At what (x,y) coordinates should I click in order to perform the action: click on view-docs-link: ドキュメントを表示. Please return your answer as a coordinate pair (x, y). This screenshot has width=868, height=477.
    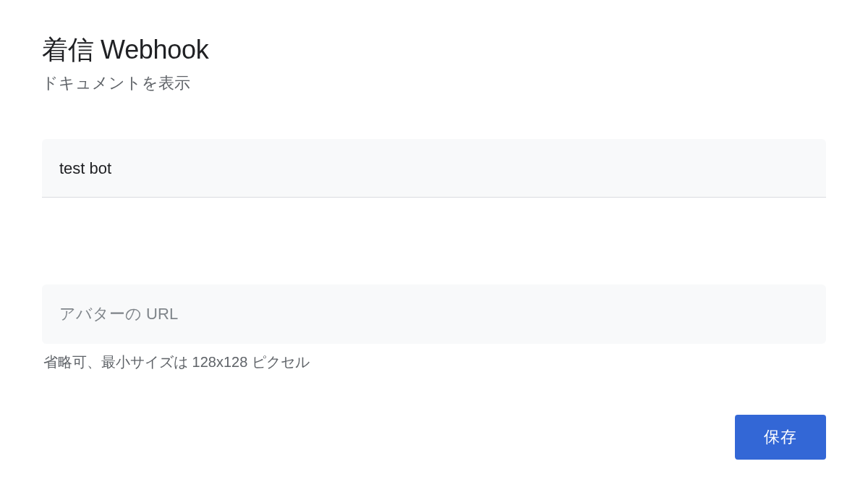
    Looking at the image, I should click on (116, 83).